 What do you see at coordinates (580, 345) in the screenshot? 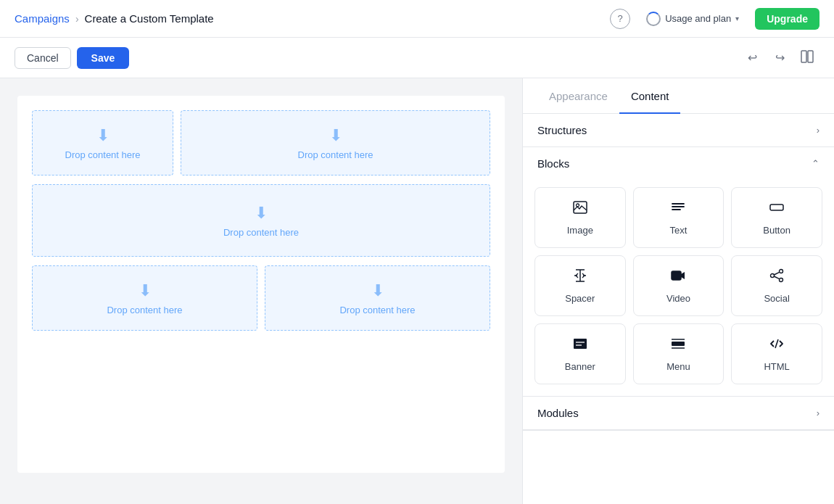
I see `banner-icon` at bounding box center [580, 345].